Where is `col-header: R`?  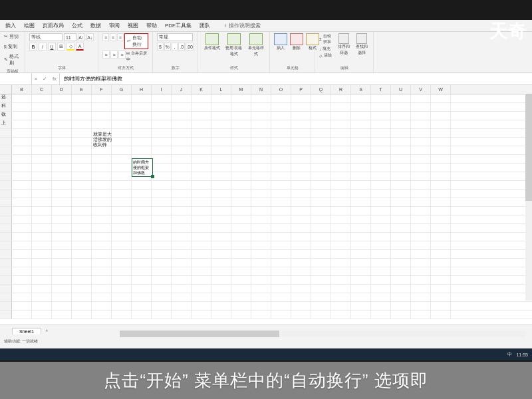 col-header: R is located at coordinates (341, 89).